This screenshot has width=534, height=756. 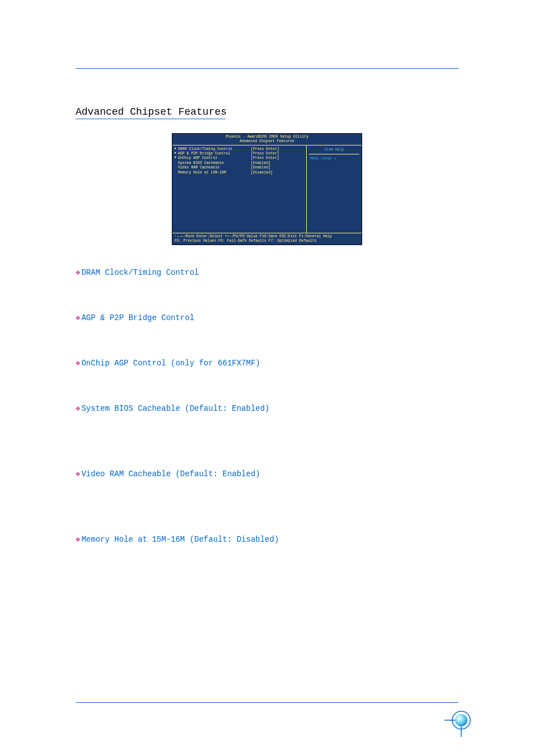 What do you see at coordinates (461, 720) in the screenshot?
I see `corner-decoration` at bounding box center [461, 720].